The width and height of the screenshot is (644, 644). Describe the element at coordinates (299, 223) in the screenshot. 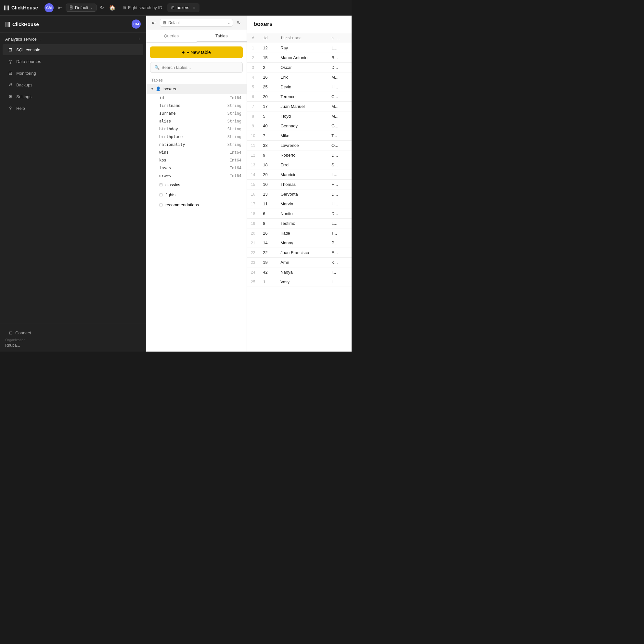

I see `table-row: 19 8 Teofimo L...` at that location.